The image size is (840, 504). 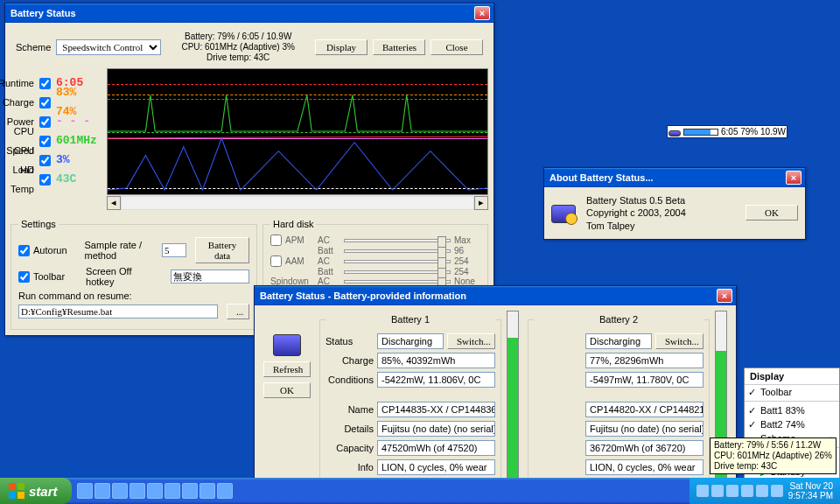 I want to click on spin-ac-slider, so click(x=397, y=282).